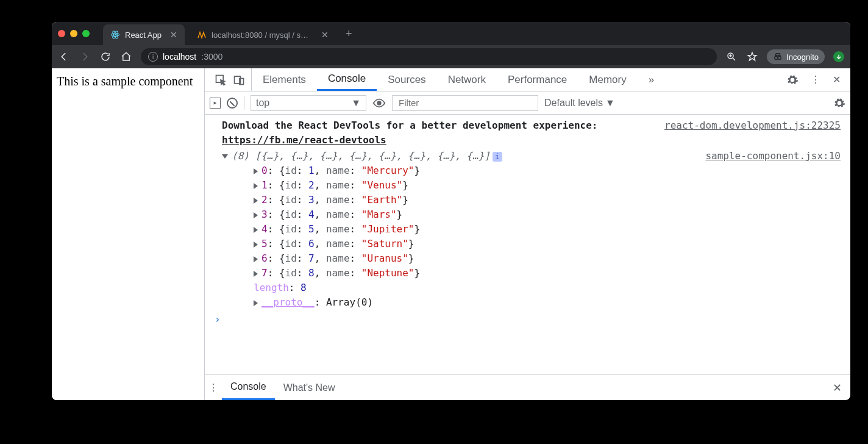 Image resolution: width=868 pixels, height=444 pixels. What do you see at coordinates (752, 57) in the screenshot?
I see `bookmark-star-icon` at bounding box center [752, 57].